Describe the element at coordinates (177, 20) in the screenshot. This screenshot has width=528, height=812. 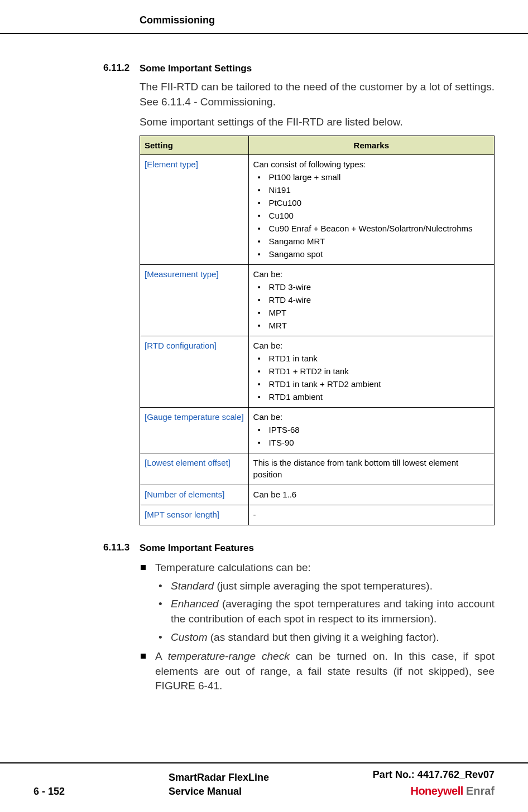
I see `header-title: Commissioning` at that location.